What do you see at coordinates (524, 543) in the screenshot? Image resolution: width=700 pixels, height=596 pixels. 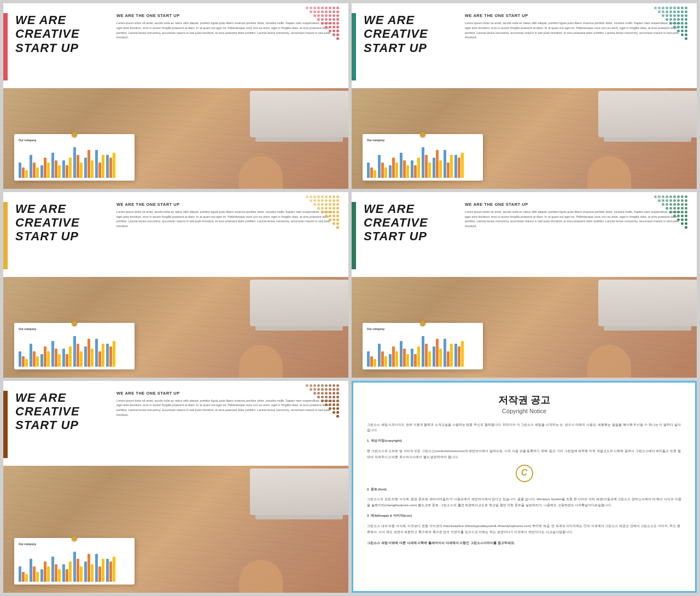 I see `copyright-footer: 그린소스 세팅 이밖에 다른 사세에 사학에 출세어이사 다세에서 사항인 그린…` at bounding box center [524, 543].